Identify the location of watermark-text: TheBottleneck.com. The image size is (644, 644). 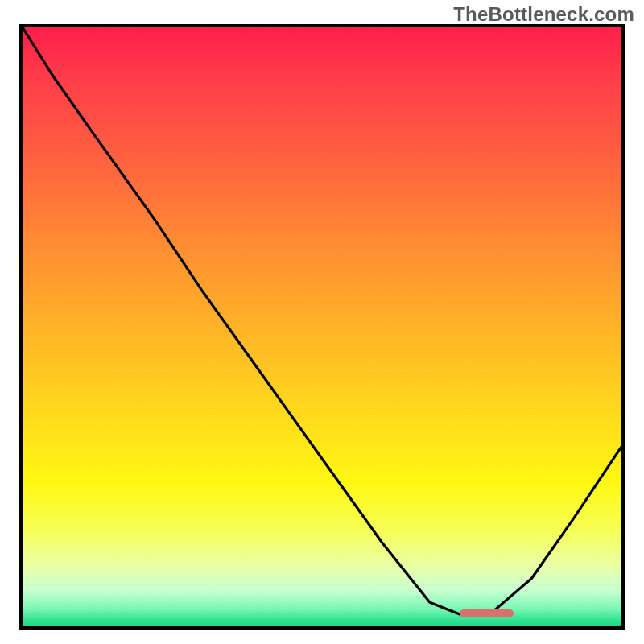
(544, 14).